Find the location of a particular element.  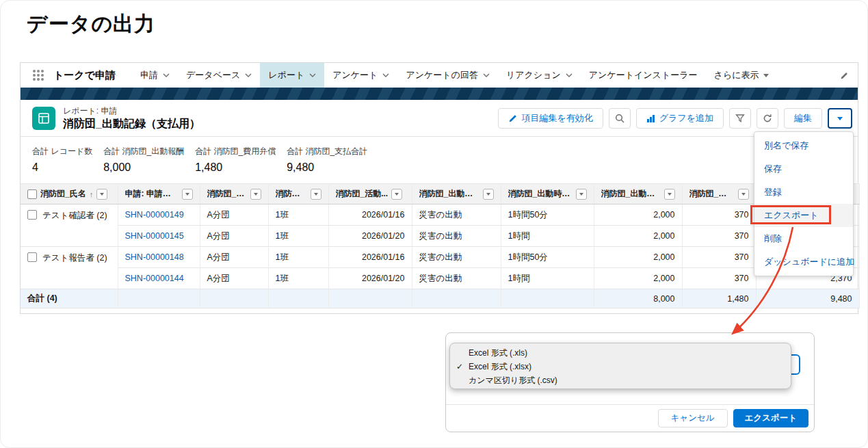

sort-asc-icon: ↑ is located at coordinates (92, 194).